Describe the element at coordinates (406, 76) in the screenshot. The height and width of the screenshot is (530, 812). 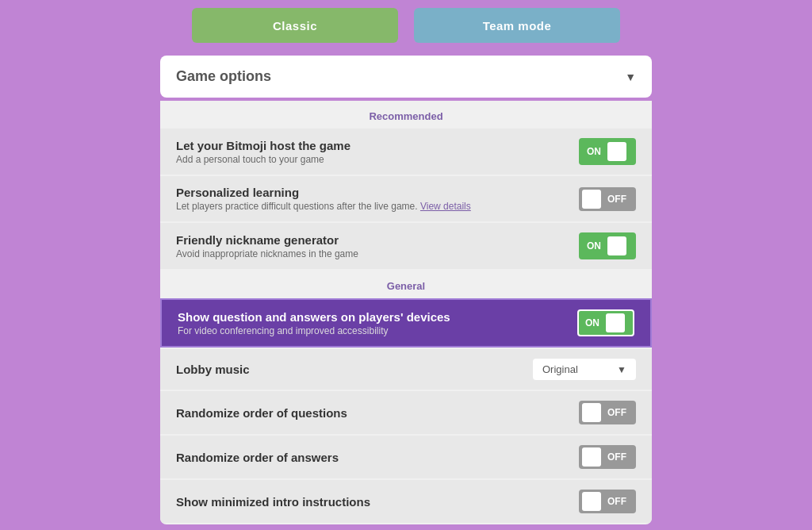
I see `game-options-header: Game options ▼` at that location.